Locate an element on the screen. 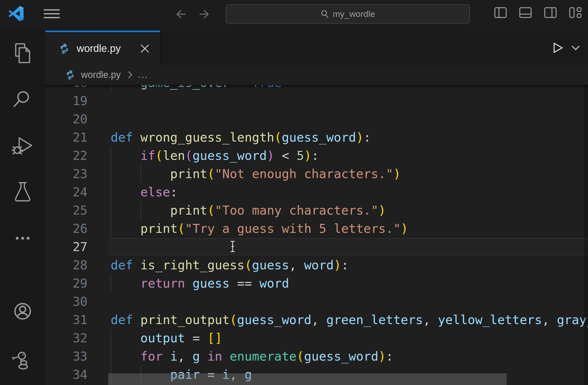  sidebar-item-search is located at coordinates (23, 99).